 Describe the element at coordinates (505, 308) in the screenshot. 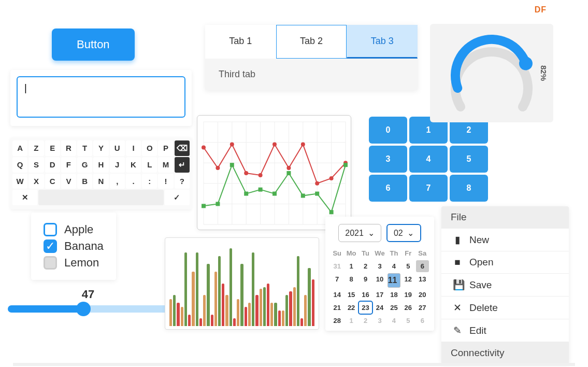

I see `menu-item-delete: ✕Delete` at that location.